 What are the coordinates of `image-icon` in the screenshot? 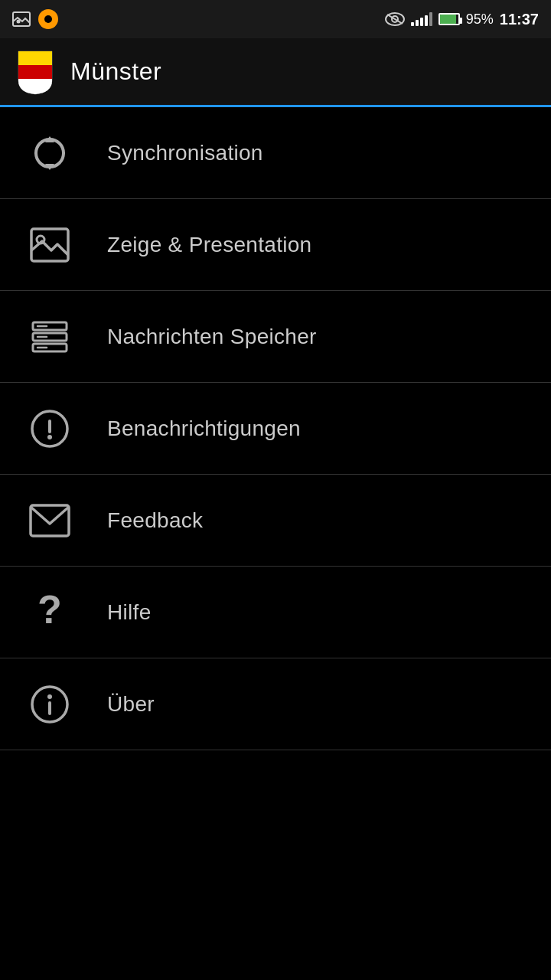 It's located at (50, 245).